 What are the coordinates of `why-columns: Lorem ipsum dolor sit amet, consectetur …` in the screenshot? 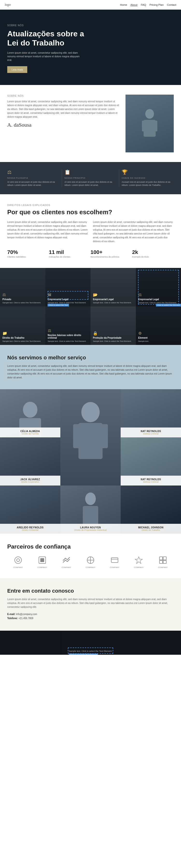 It's located at (90, 232).